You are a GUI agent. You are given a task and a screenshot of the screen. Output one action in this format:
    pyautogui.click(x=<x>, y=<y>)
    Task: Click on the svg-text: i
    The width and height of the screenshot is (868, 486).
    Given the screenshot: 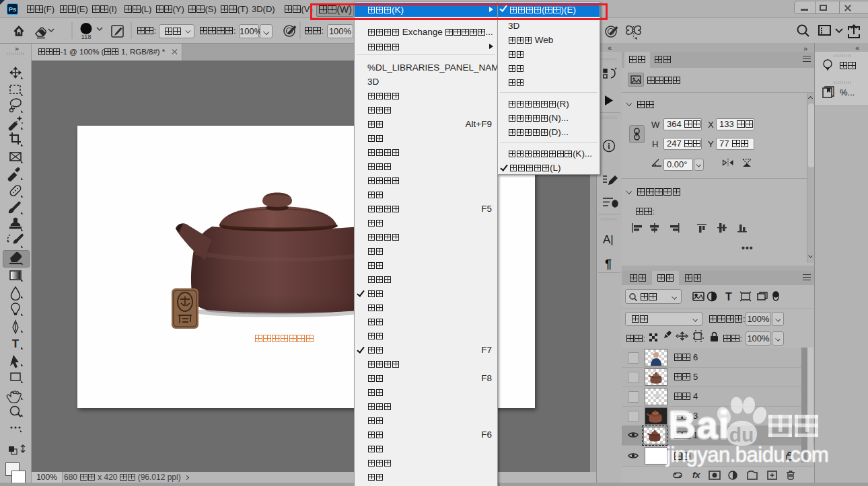 What is the action you would take?
    pyautogui.click(x=608, y=147)
    